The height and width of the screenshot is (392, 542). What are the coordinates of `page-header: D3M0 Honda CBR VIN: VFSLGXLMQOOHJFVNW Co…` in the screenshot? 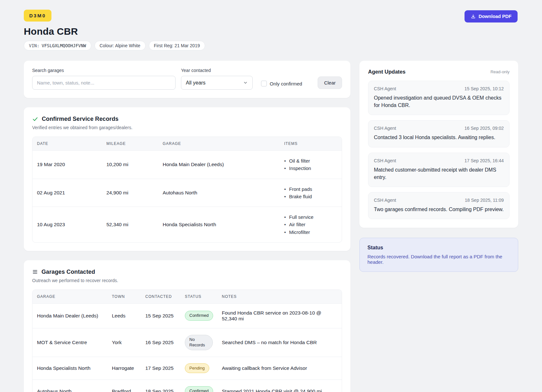 It's located at (271, 30).